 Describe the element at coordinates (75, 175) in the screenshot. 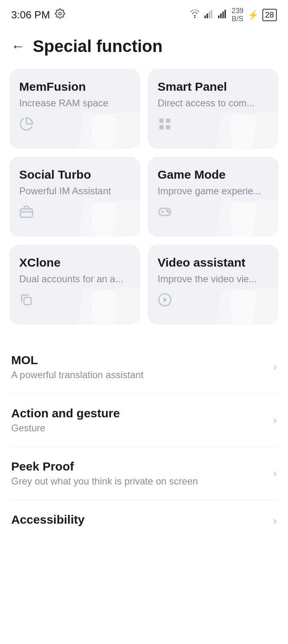

I see `social-turbo-title: Social Turbo` at that location.